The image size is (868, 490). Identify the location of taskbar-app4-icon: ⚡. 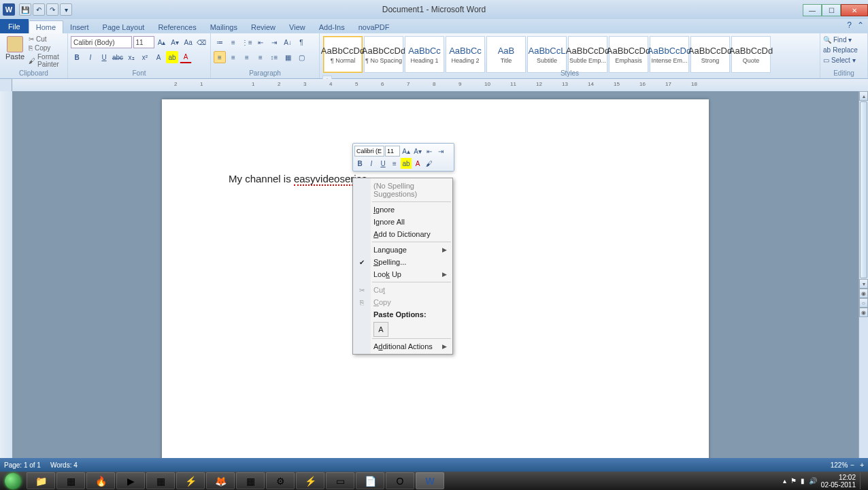
(190, 480).